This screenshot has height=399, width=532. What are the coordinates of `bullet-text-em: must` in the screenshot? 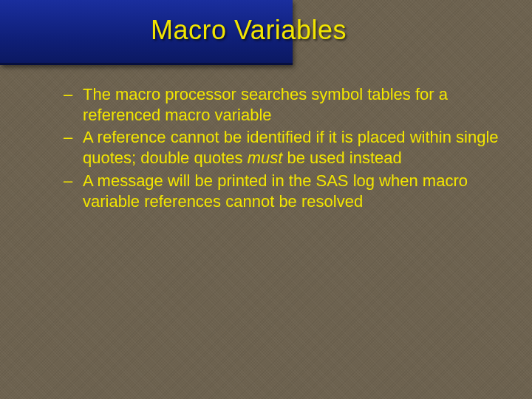 It's located at (265, 158).